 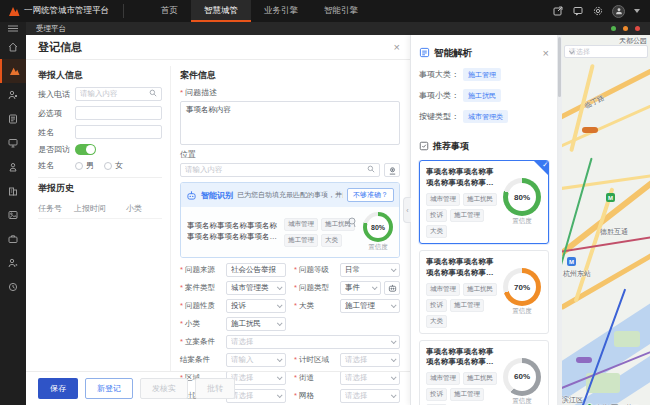 What do you see at coordinates (86, 150) in the screenshot?
I see `callback-toggle` at bounding box center [86, 150].